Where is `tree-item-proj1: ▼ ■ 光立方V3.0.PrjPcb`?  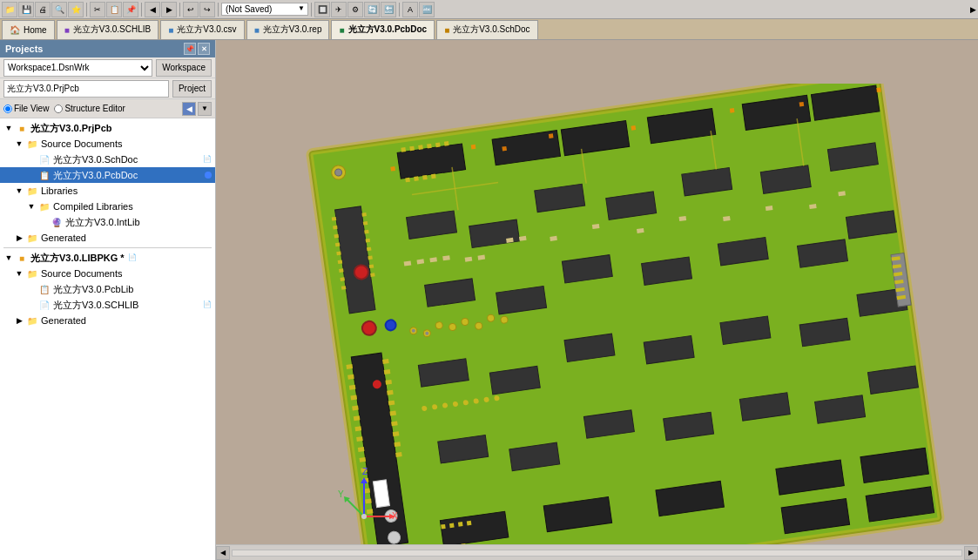 tree-item-proj1: ▼ ■ 光立方V3.0.PrjPcb is located at coordinates (108, 128).